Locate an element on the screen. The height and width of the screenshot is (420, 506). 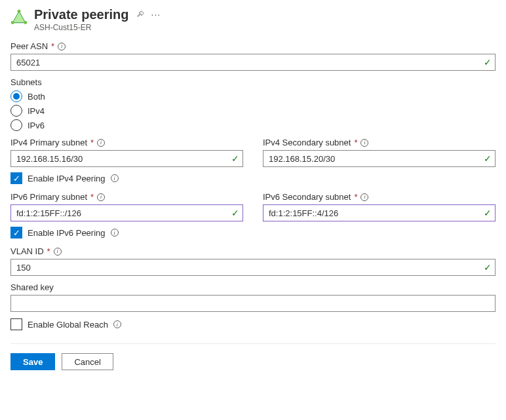
enable-global-reach-checkbox is located at coordinates (16, 324).